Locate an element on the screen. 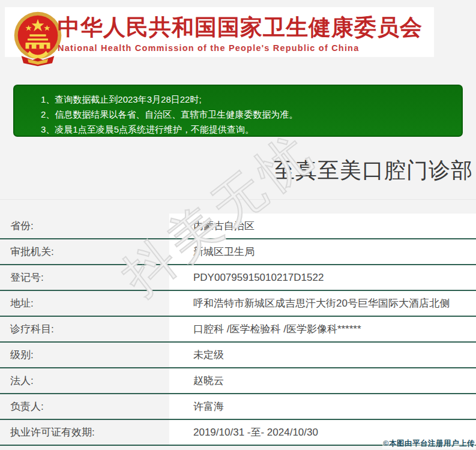 The width and height of the screenshot is (476, 450). notice-item: 2、信息数据结果以各省、自治区、直辖市卫生健康委数据为准。 is located at coordinates (249, 114).